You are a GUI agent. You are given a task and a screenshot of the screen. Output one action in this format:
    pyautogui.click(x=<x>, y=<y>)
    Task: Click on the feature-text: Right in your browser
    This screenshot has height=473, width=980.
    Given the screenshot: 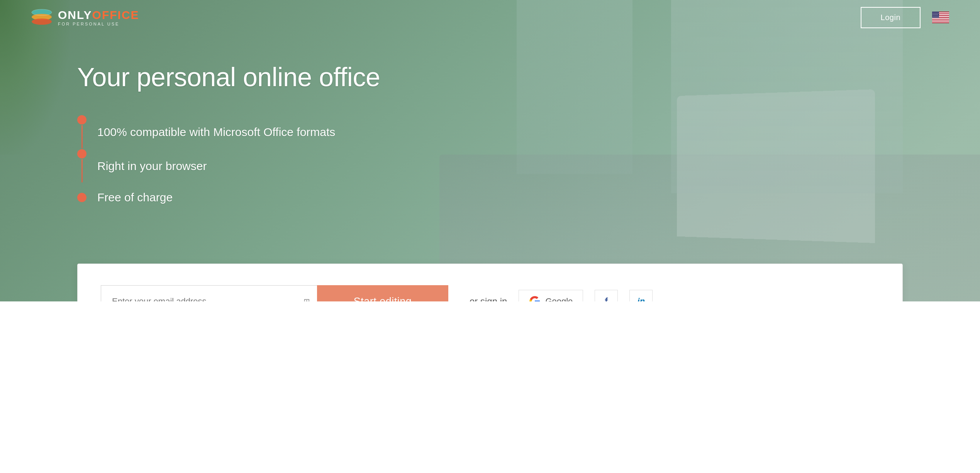 What is the action you would take?
    pyautogui.click(x=152, y=166)
    